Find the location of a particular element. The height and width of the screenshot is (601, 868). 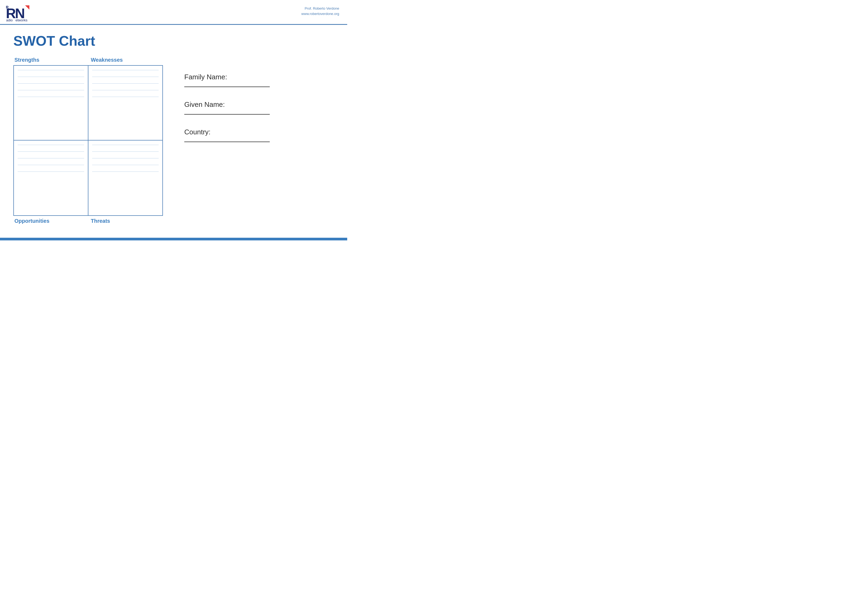

family-name-underline is located at coordinates (227, 87).